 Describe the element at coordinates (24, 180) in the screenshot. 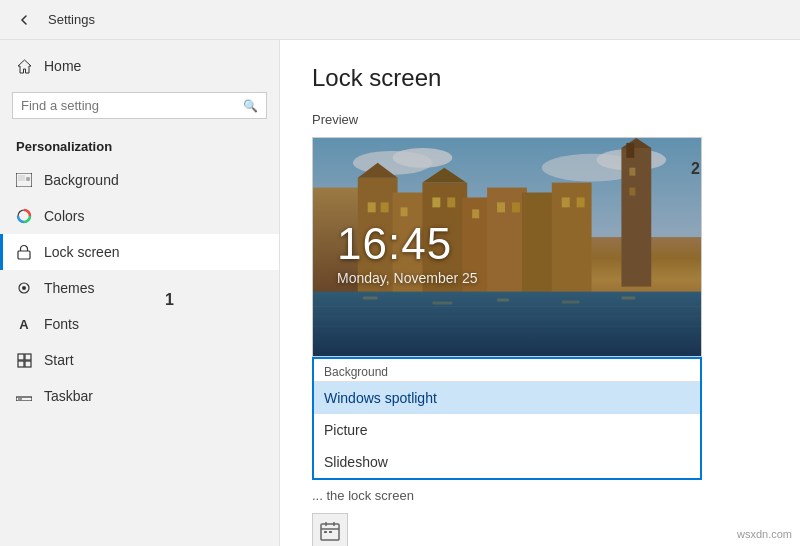

I see `background-icon` at that location.